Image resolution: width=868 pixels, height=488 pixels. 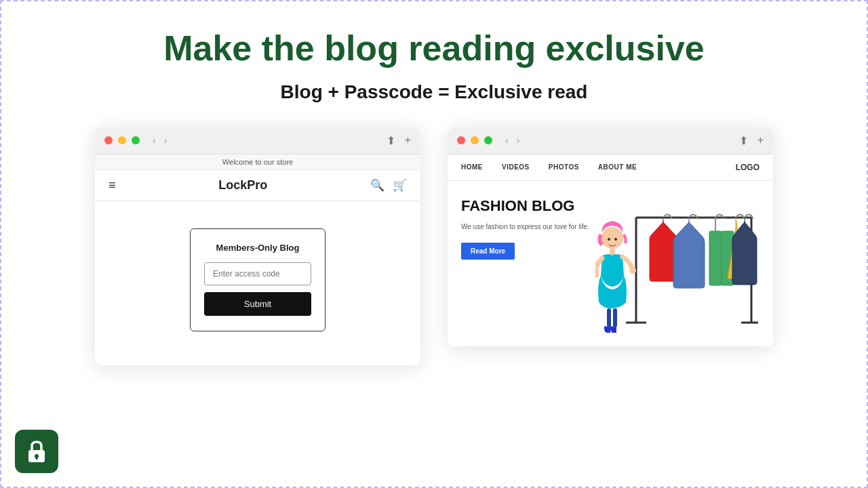 I want to click on fashion-nav-arrows: ‹ ›, so click(x=513, y=140).